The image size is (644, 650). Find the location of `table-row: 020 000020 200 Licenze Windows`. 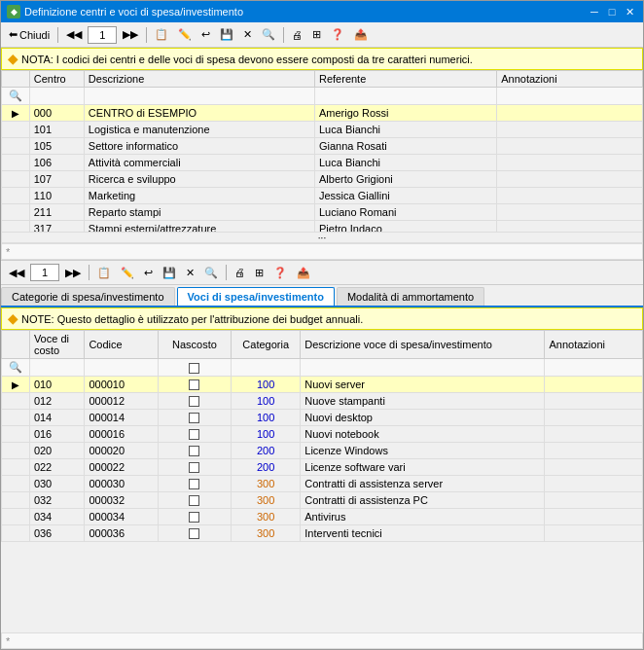

table-row: 020 000020 200 Licenze Windows is located at coordinates (323, 451).